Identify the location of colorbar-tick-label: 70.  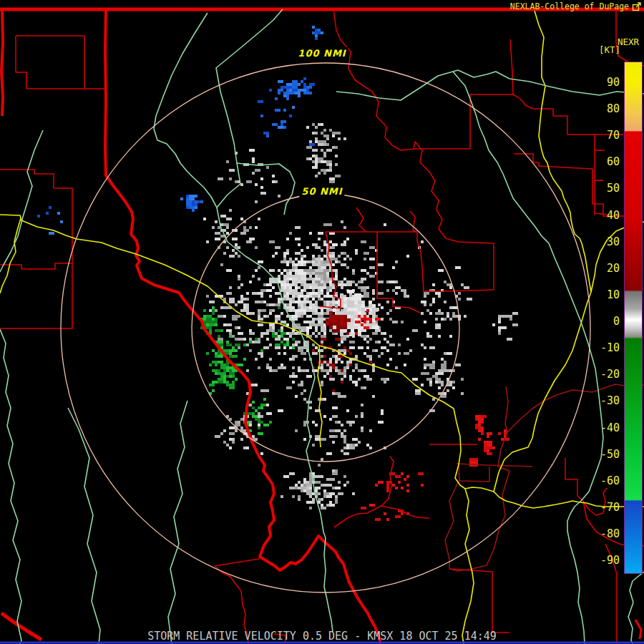
(605, 135).